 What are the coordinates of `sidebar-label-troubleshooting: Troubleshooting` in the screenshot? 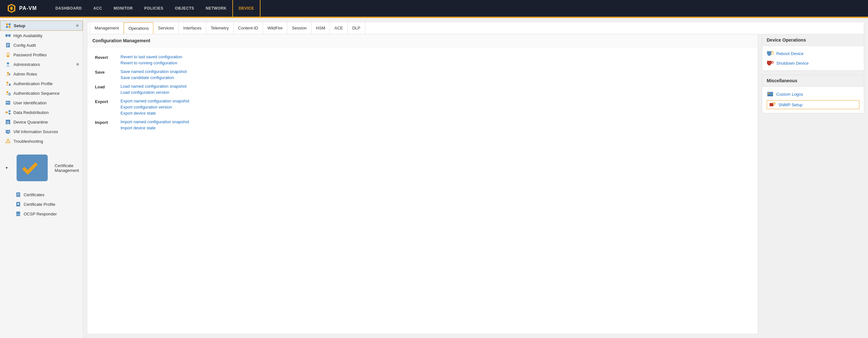 It's located at (28, 141).